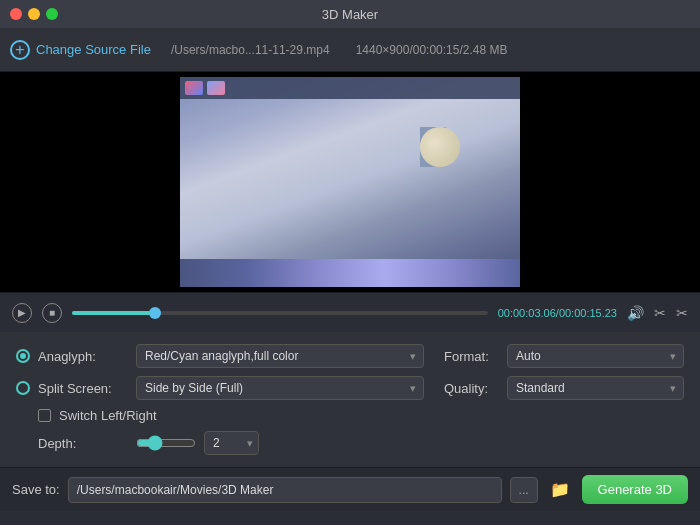  Describe the element at coordinates (220, 443) in the screenshot. I see `depth-row: Depth: 1 2 3 4 5` at that location.